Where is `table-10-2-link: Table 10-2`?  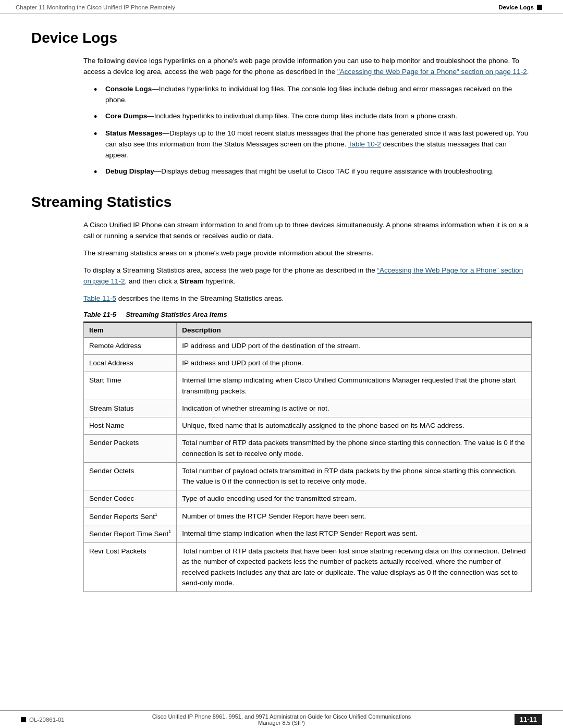
table-10-2-link: Table 10-2 is located at coordinates (365, 144).